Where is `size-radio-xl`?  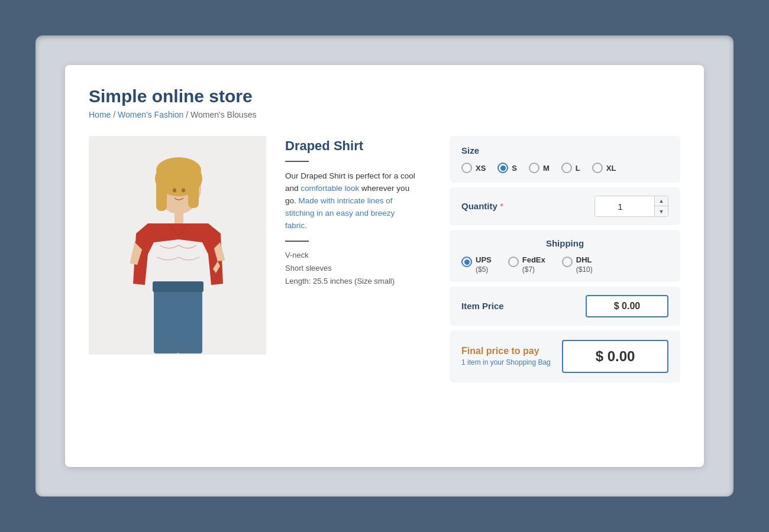
size-radio-xl is located at coordinates (597, 168).